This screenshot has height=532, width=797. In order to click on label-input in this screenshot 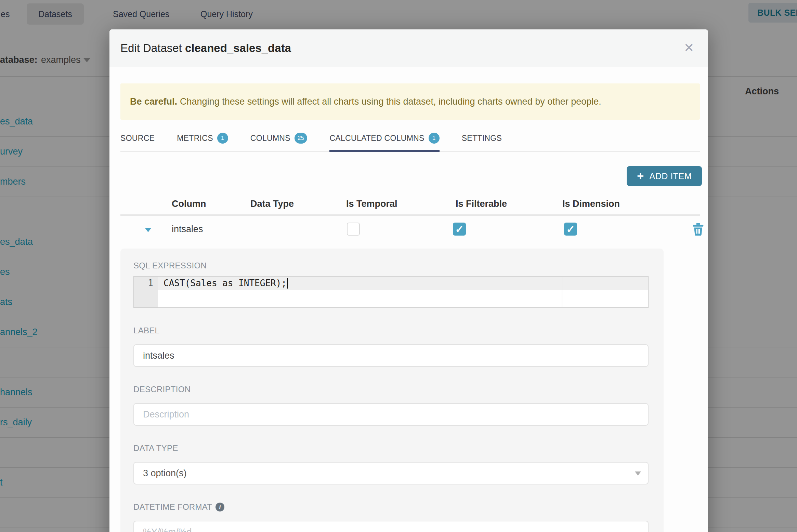, I will do `click(391, 356)`.